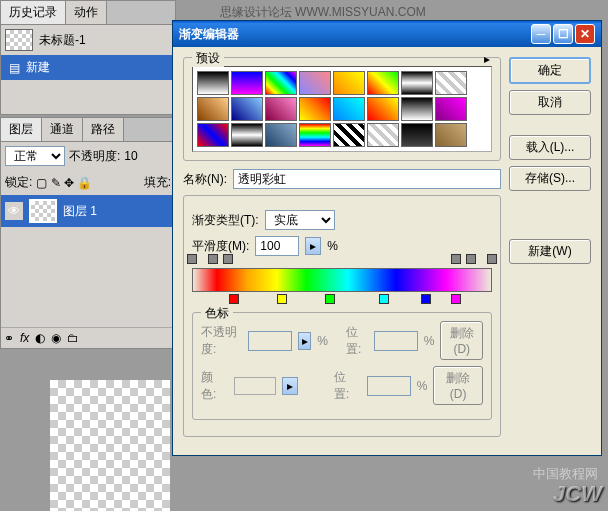  What do you see at coordinates (64, 183) in the screenshot?
I see `lock-icons: ▢ ✎ ✥ 🔒` at bounding box center [64, 183].